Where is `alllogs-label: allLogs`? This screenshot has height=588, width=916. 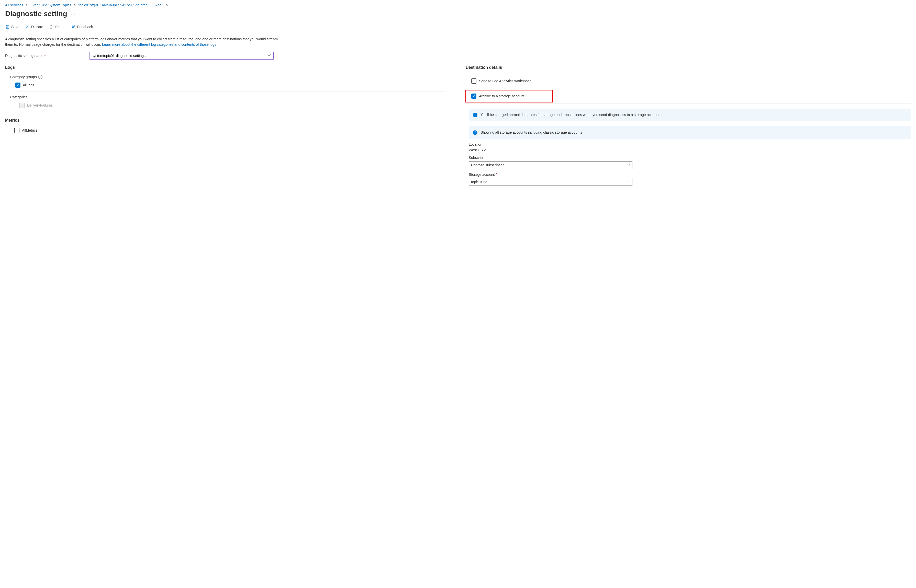
alllogs-label: allLogs is located at coordinates (29, 85).